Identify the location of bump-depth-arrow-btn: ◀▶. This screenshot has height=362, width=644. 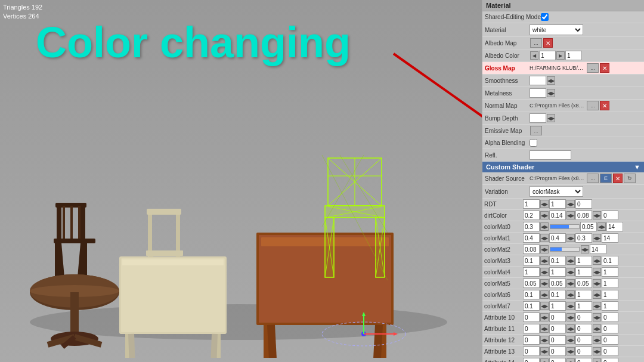
(551, 118).